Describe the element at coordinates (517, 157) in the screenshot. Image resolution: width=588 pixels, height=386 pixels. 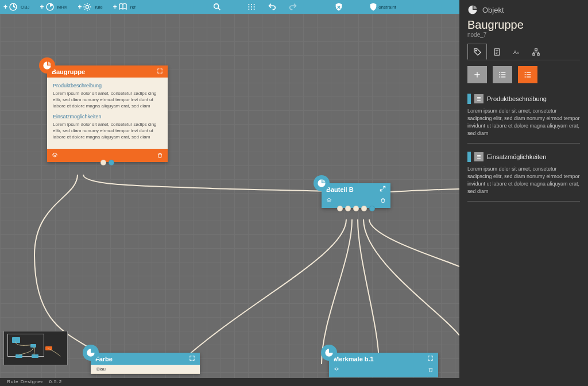
I see `panel-section-title: Einsatzmöglichkeiten` at that location.